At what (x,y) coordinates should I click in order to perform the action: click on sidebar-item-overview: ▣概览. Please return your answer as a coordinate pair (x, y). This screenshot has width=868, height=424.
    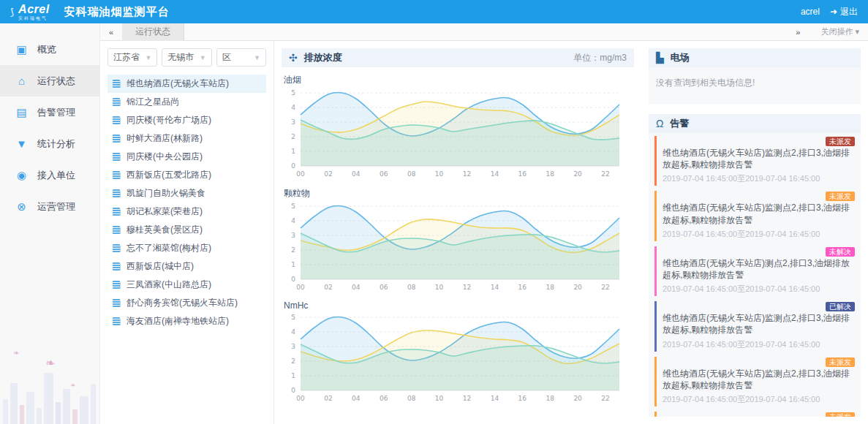
    Looking at the image, I should click on (50, 50).